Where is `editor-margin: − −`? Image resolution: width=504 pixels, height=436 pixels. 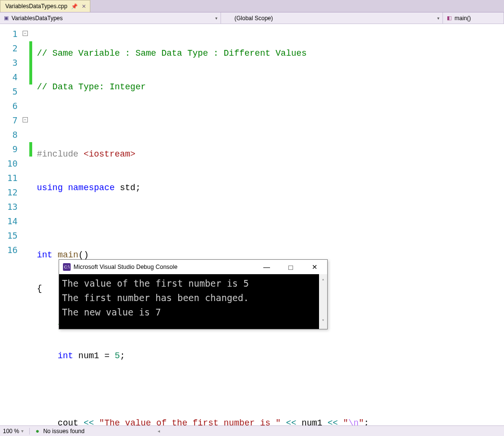
editor-margin: − − is located at coordinates (30, 225).